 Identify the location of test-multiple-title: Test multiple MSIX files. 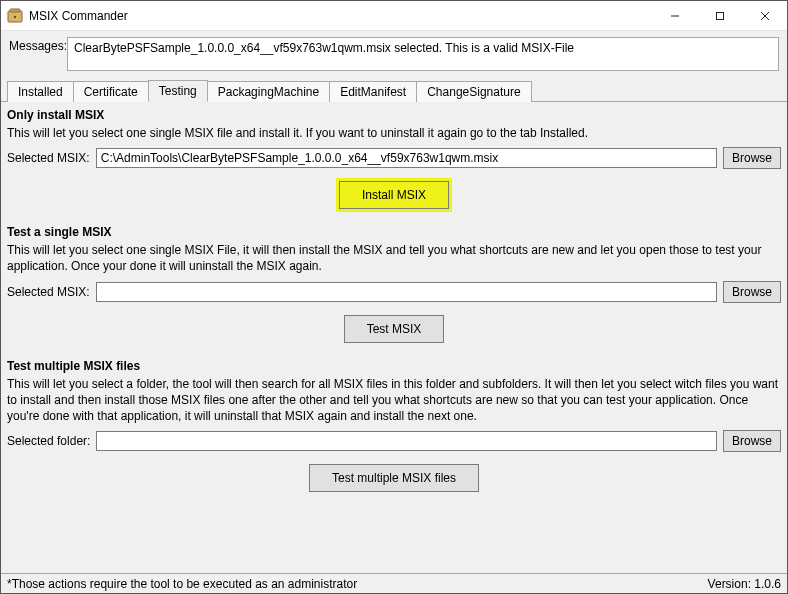
(394, 366).